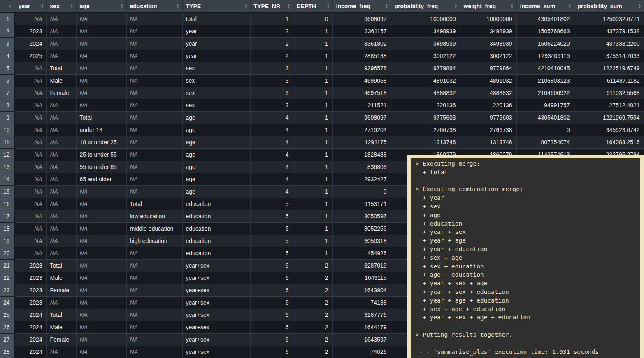  Describe the element at coordinates (30, 216) in the screenshot. I see `cell-year: NA` at that location.